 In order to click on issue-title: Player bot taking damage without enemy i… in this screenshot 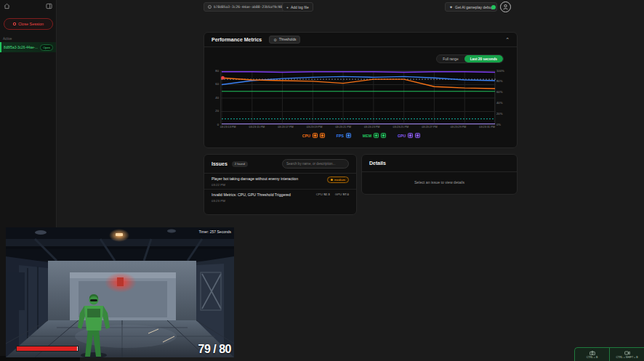, I will do `click(254, 179)`.